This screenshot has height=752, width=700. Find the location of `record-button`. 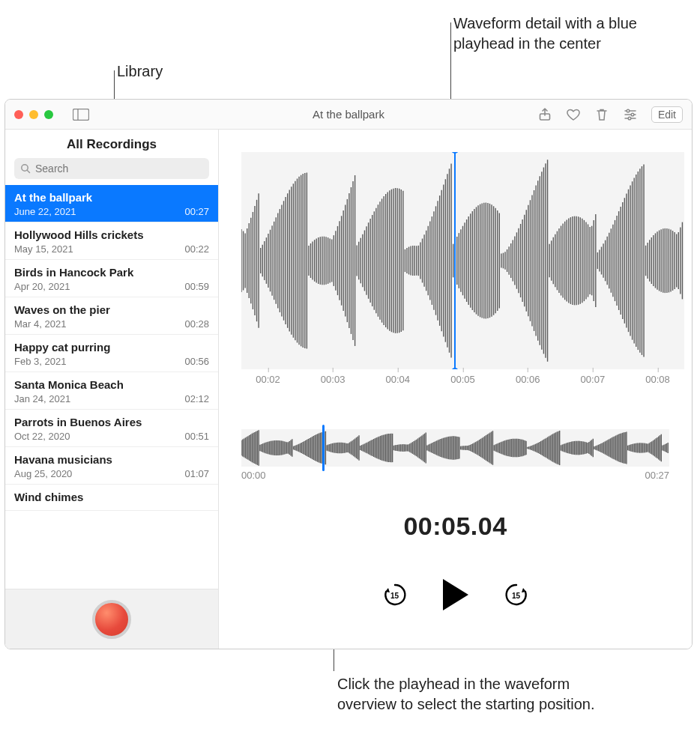

record-button is located at coordinates (112, 619).